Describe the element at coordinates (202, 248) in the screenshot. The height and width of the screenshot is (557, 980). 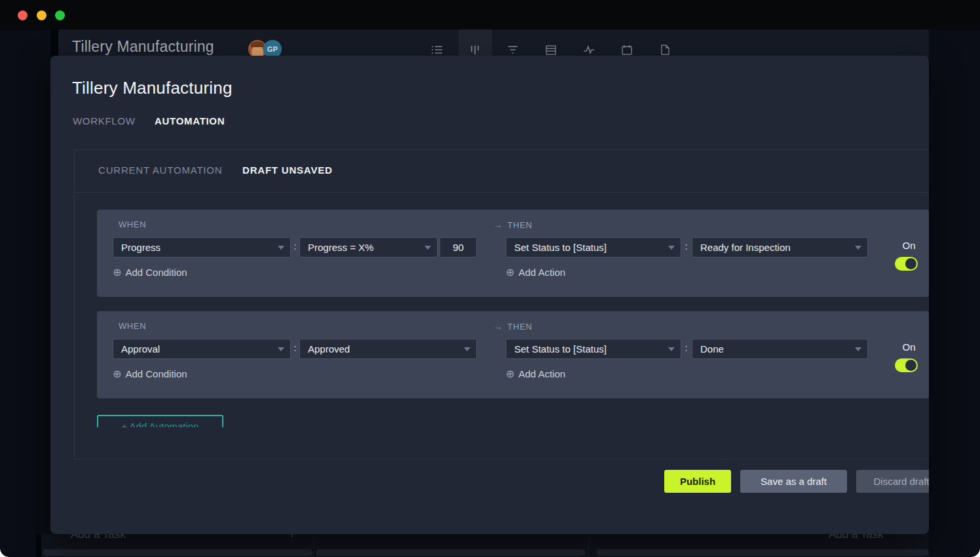
I see `condition-field-dropdown: Progress` at that location.